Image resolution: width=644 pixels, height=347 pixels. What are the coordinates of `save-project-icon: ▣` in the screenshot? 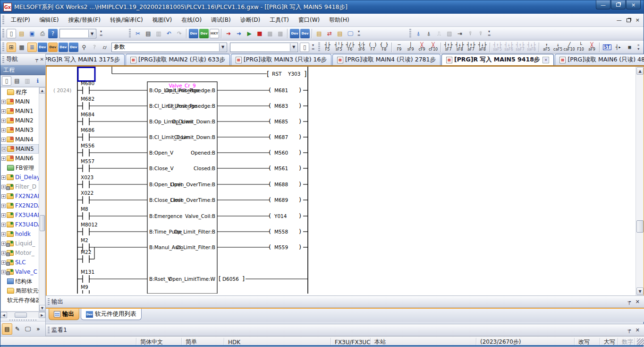 It's located at (32, 34).